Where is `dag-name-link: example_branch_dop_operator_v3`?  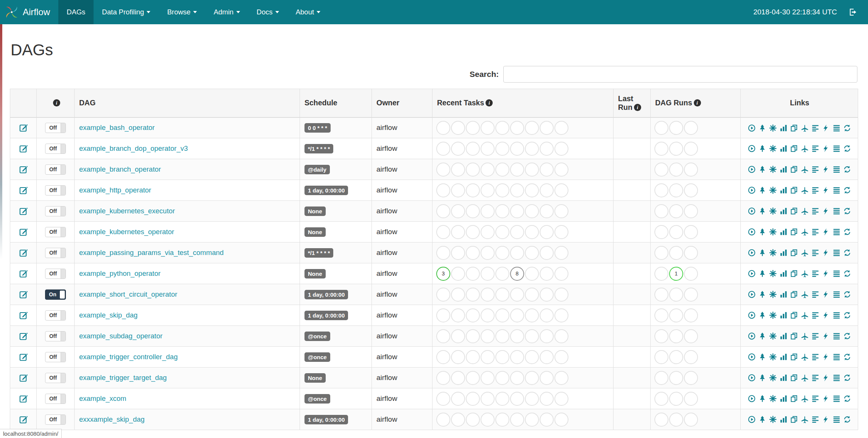 dag-name-link: example_branch_dop_operator_v3 is located at coordinates (133, 149).